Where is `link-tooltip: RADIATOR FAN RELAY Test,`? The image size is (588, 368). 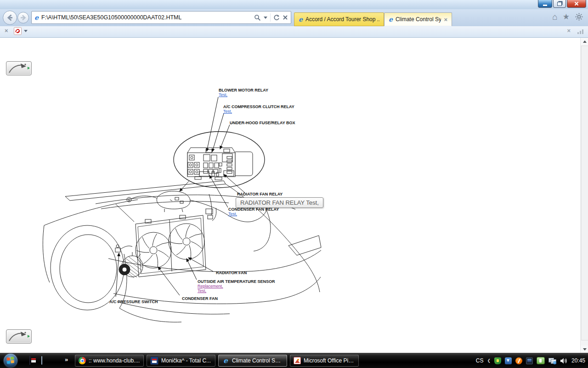
link-tooltip: RADIATOR FAN RELAY Test, is located at coordinates (279, 202).